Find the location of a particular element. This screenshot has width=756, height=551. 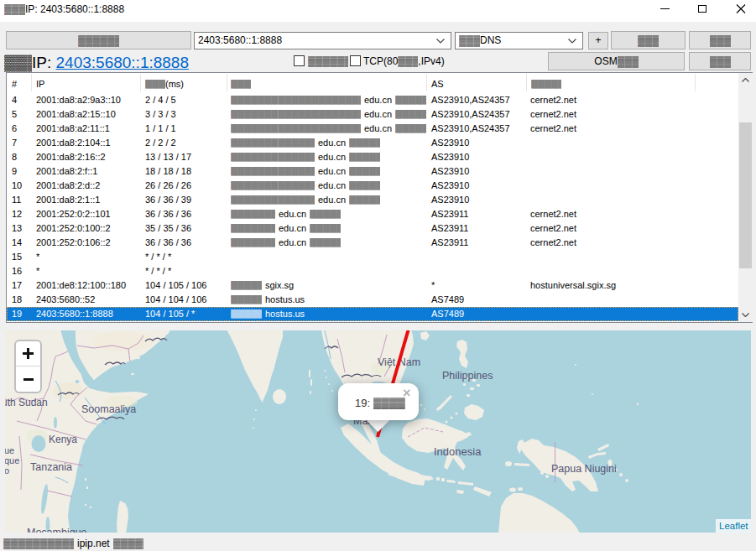

svg-text: Philippines is located at coordinates (467, 376).